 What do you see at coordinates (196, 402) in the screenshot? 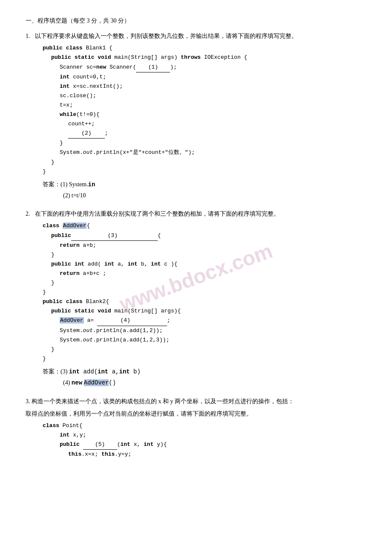
I see `question-3-header: 3. 构造一个类来描述一个点，该类的构成包括点的 x 和 y 两个坐标，以及一些…` at bounding box center [196, 402].